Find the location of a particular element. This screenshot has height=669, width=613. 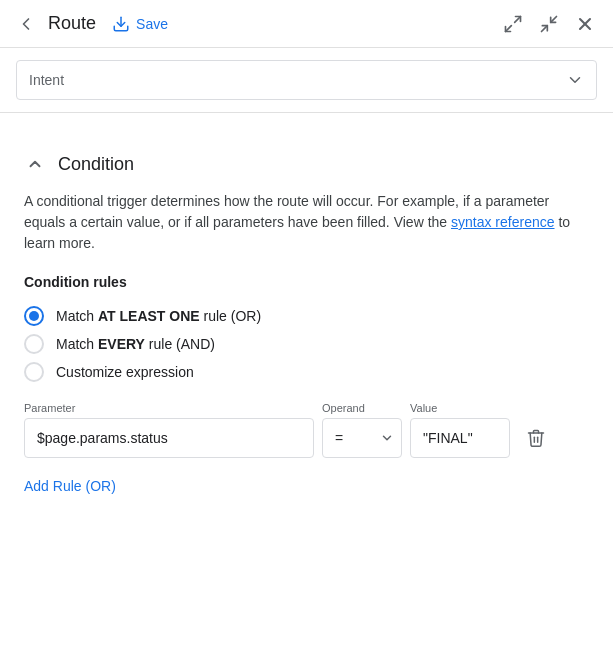

add-rule-button: Add Rule (OR) is located at coordinates (70, 486).